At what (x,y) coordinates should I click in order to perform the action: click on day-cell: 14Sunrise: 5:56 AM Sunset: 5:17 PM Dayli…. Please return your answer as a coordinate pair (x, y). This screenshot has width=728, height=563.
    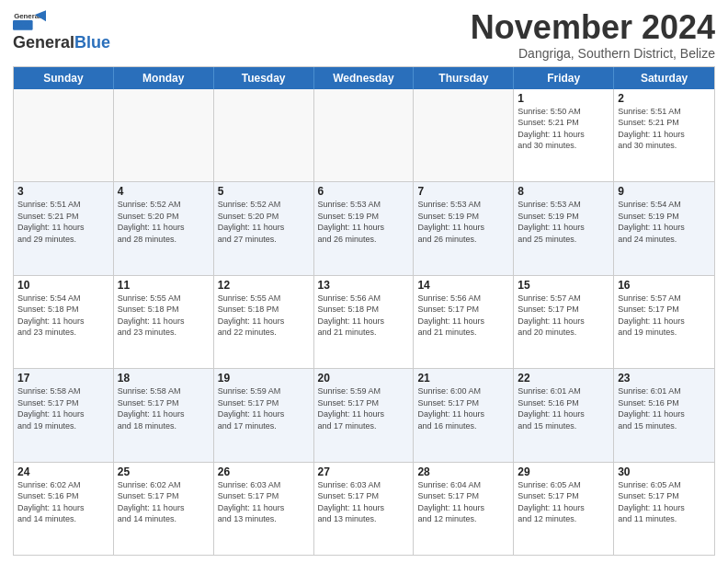
    Looking at the image, I should click on (463, 322).